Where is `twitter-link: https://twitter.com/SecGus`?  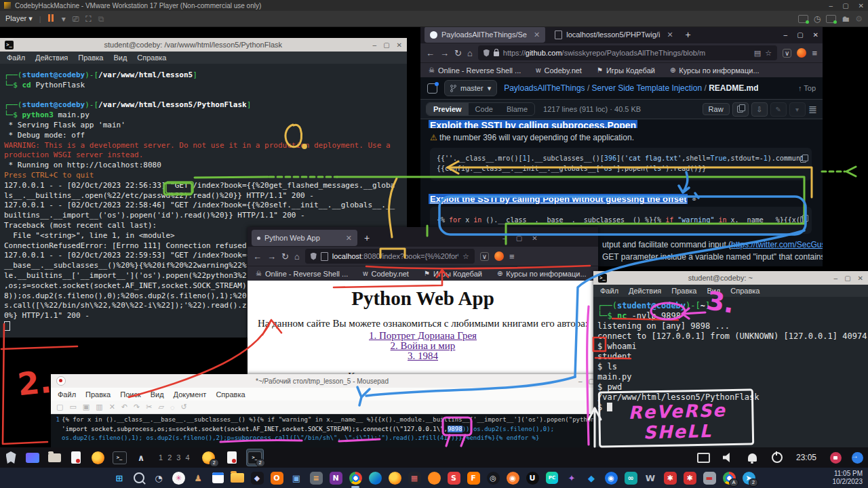 twitter-link: https://twitter.com/SecGus is located at coordinates (777, 245).